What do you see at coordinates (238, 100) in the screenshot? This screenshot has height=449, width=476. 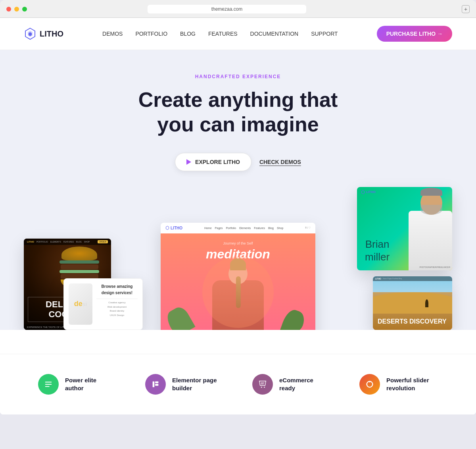 I see `hero-title-line1: Create anything that` at bounding box center [238, 100].